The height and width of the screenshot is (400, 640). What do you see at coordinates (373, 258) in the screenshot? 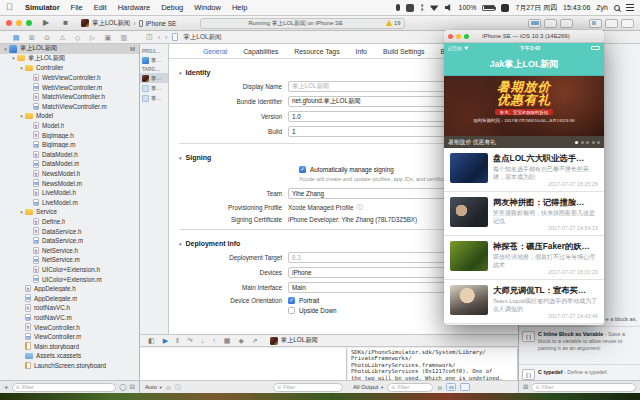
I see `deployment-target-dropdown: 8.3 ▾` at bounding box center [373, 258].